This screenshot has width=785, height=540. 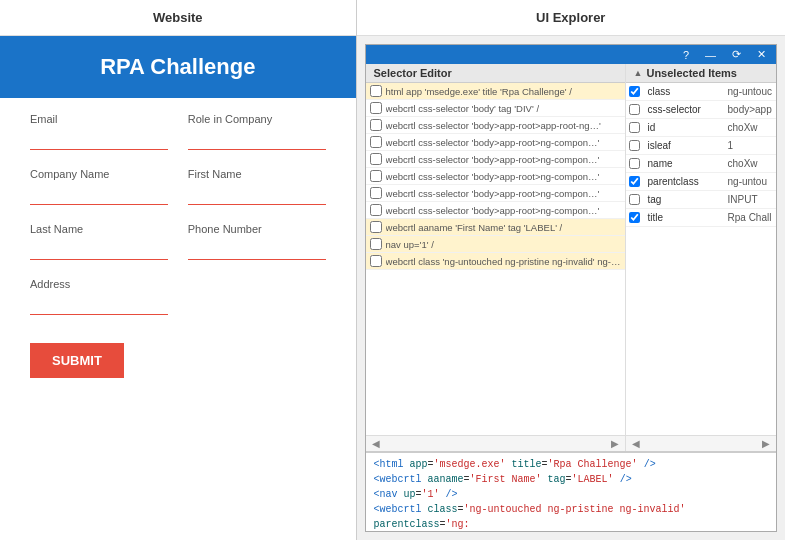 What do you see at coordinates (701, 110) in the screenshot?
I see `prop-row: css-selectorbody>app` at bounding box center [701, 110].